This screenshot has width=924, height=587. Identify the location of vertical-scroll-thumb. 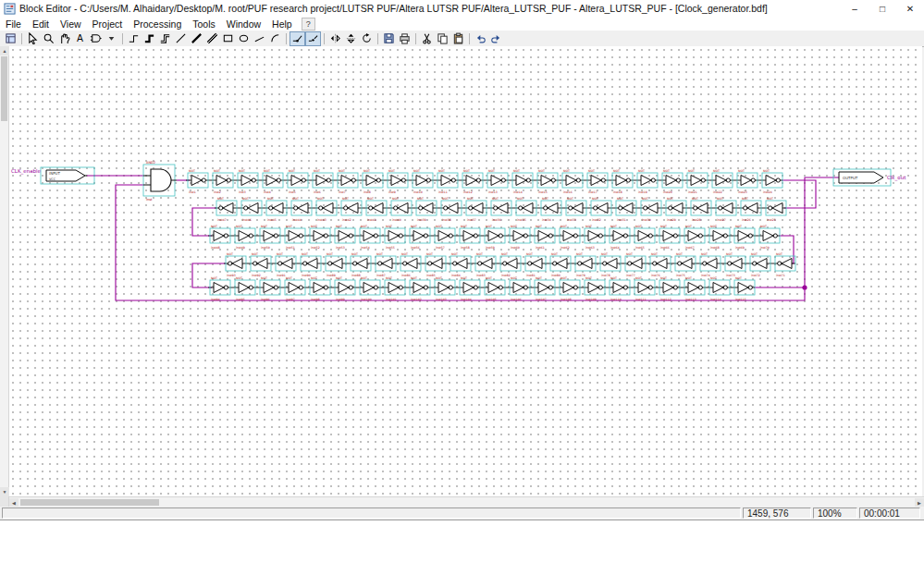
(4, 89).